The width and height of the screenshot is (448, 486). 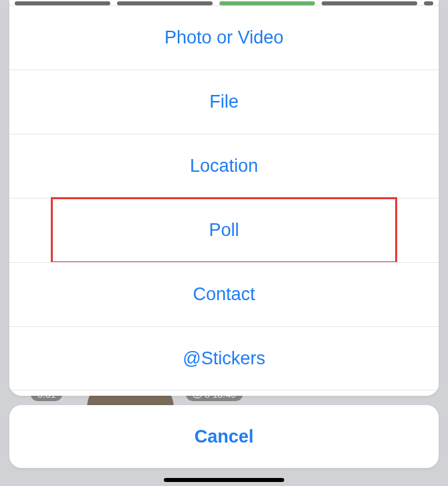 I want to click on option-location: Location, so click(x=224, y=166).